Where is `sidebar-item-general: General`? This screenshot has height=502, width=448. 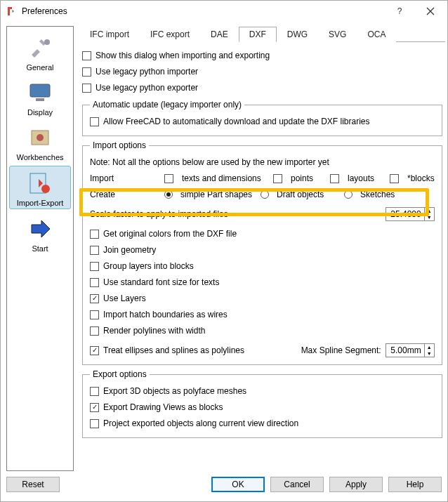
sidebar-item-general: General is located at coordinates (40, 52).